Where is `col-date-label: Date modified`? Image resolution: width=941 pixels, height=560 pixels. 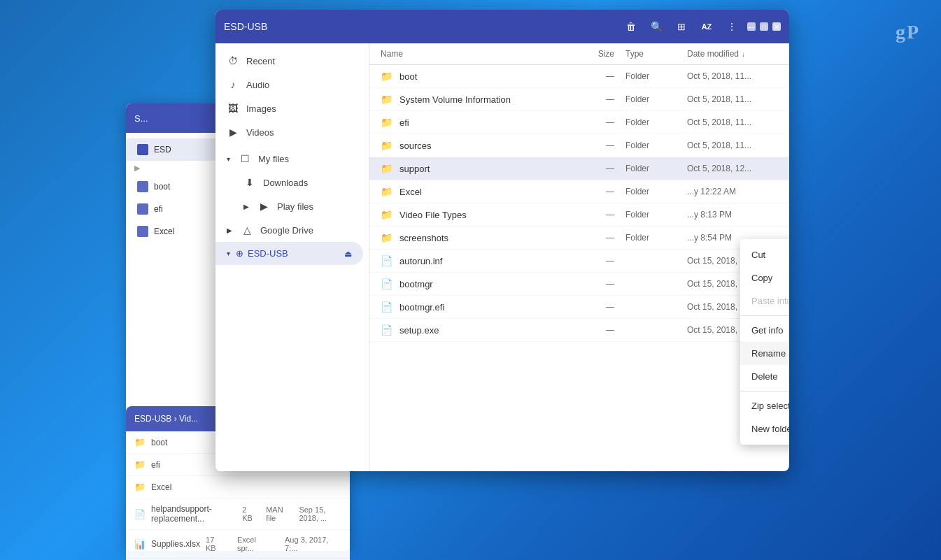
col-date-label: Date modified is located at coordinates (713, 54).